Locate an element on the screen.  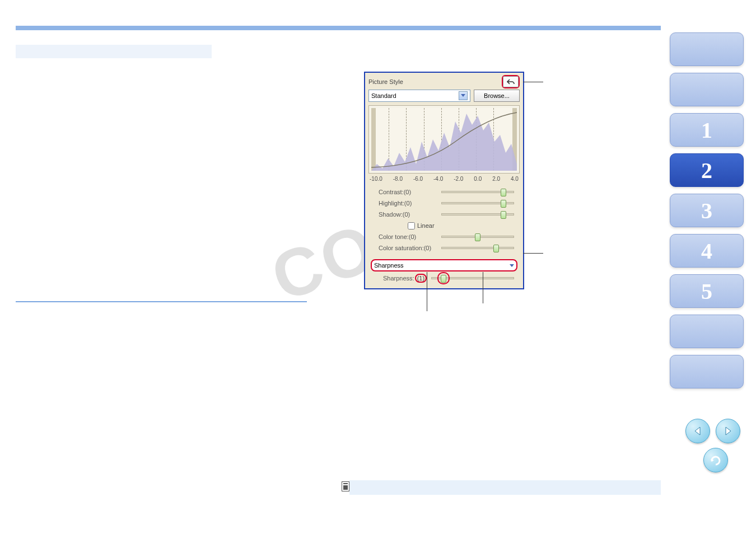
histogram is located at coordinates (444, 139).